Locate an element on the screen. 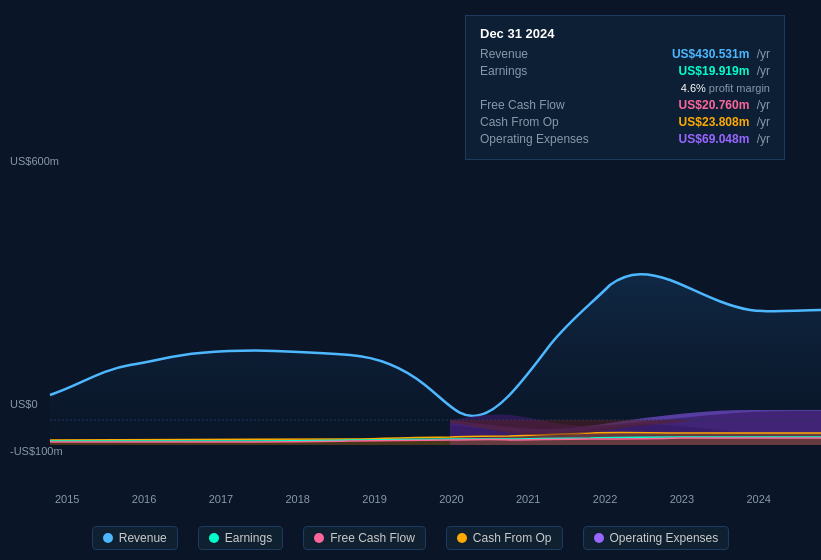 The width and height of the screenshot is (821, 560). fcf-value: US$20.760m is located at coordinates (714, 105).